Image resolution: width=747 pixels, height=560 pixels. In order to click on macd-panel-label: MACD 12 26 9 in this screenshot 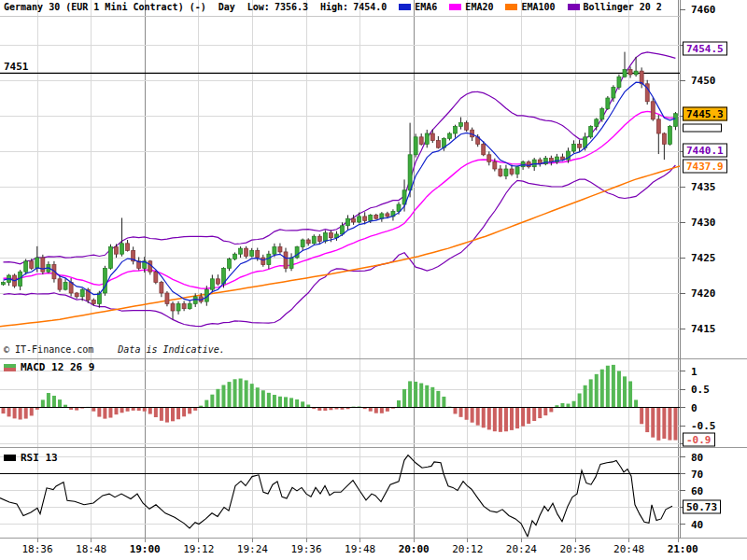, I will do `click(49, 368)`.